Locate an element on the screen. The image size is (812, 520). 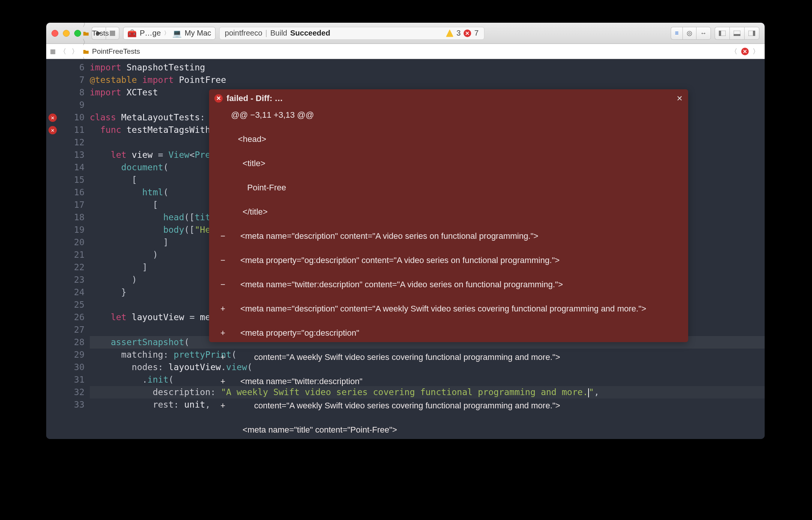
related-items-icon: ▦ is located at coordinates (53, 51).